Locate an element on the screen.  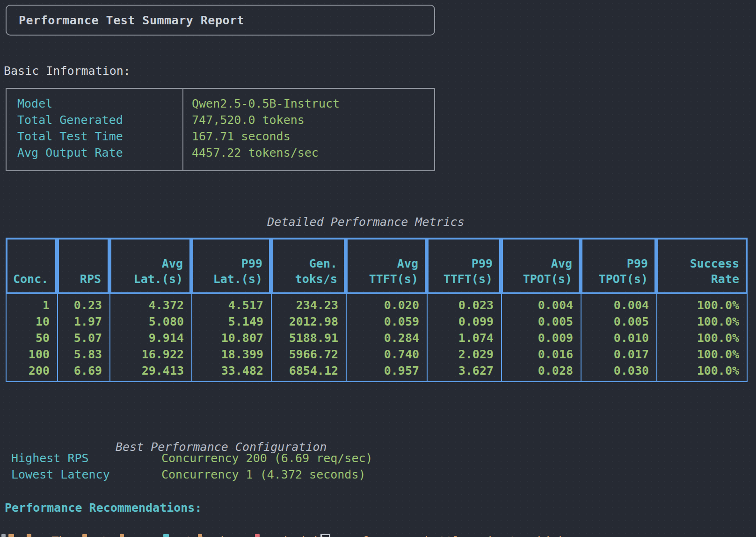
metrics-header-cell: P99 Lat.(s) is located at coordinates (231, 266).